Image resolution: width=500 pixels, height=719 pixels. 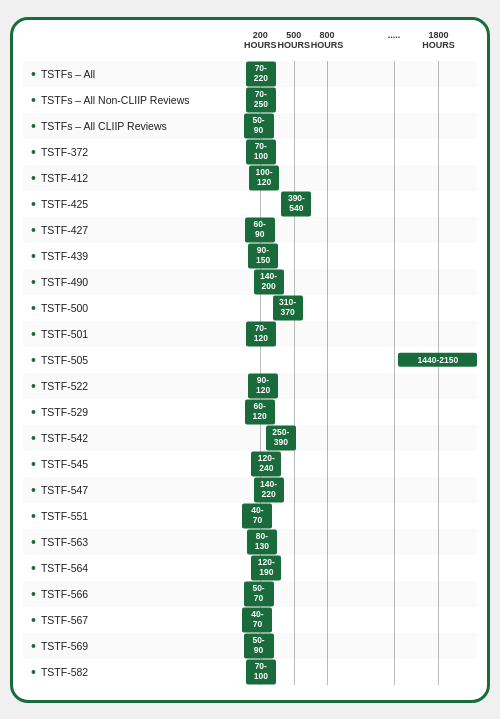 What do you see at coordinates (250, 594) in the screenshot?
I see `chart-row: •TSTF-56650- 70` at bounding box center [250, 594].